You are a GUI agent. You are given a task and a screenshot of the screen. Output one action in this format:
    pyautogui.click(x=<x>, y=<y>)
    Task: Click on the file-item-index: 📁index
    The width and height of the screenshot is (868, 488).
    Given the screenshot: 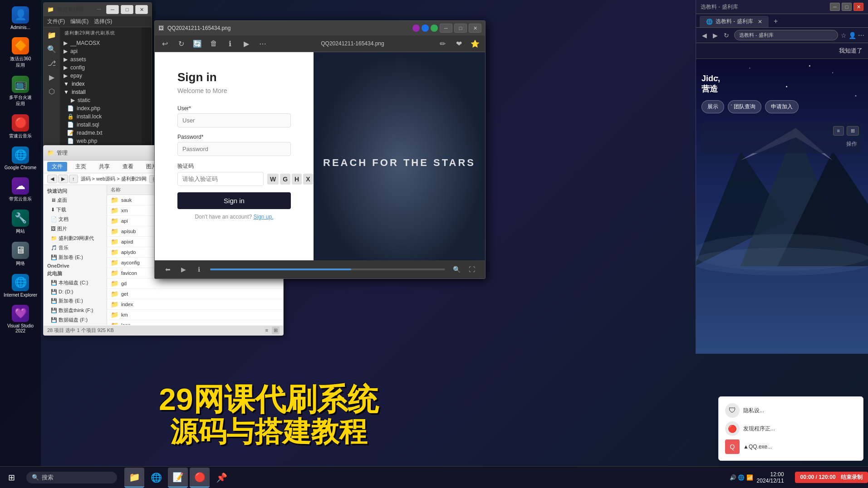 What is the action you would take?
    pyautogui.click(x=195, y=305)
    